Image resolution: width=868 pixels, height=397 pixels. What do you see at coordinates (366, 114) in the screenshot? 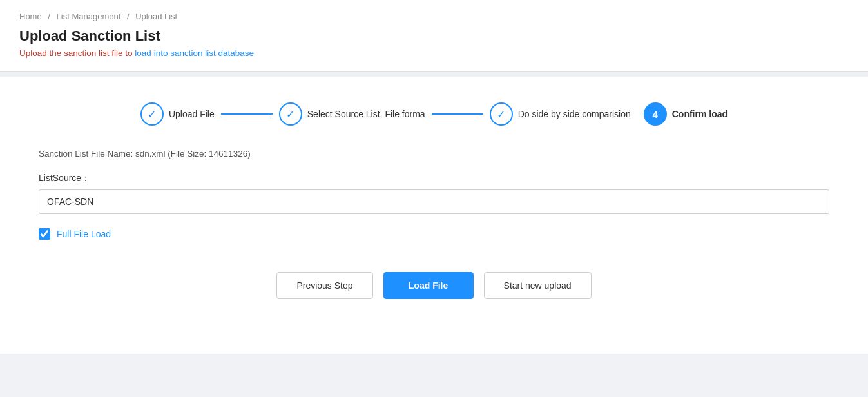
I see `step-2-label: Select Source List, File forma` at bounding box center [366, 114].